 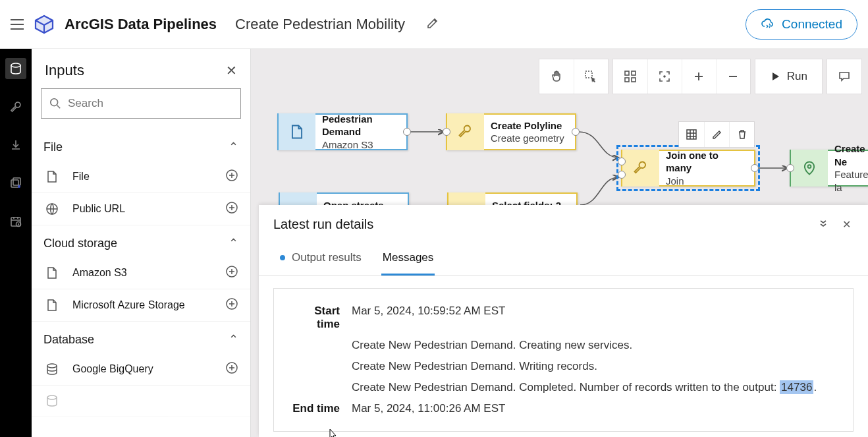 What do you see at coordinates (556, 76) in the screenshot?
I see `pan-tool-icon` at bounding box center [556, 76].